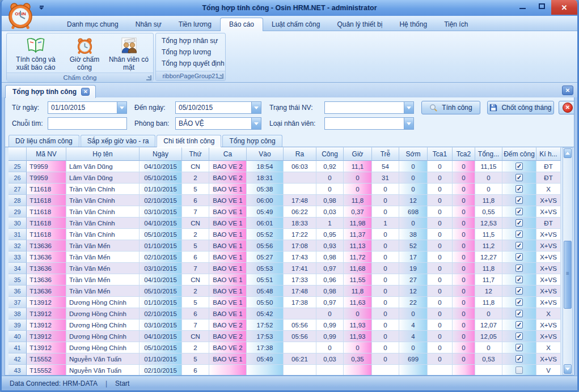 The height and width of the screenshot is (392, 579). Describe the element at coordinates (285, 348) in the screenshot. I see `table-row: 41T13912Dương Hồng Chính05/10/20152BAO V…` at that location.